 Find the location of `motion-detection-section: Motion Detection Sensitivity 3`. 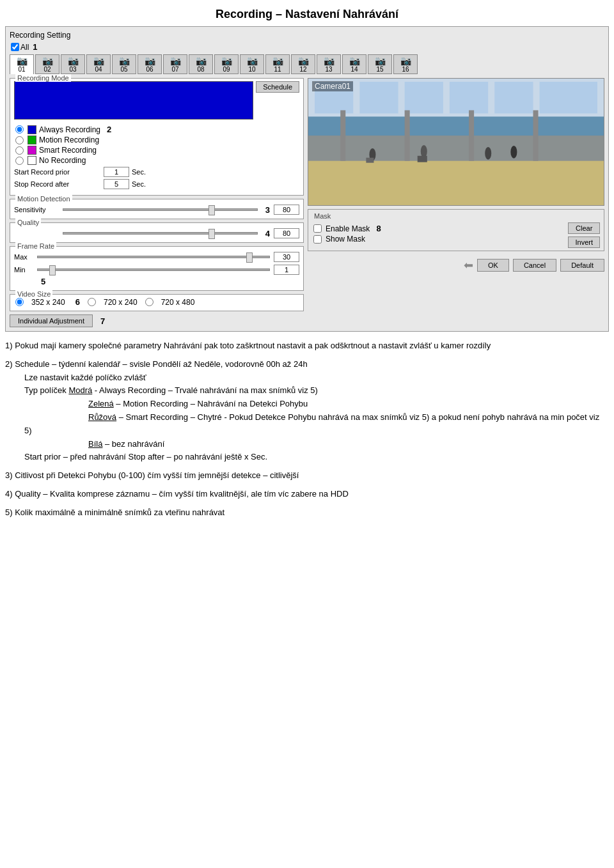

motion-detection-section: Motion Detection Sensitivity 3 is located at coordinates (157, 209).